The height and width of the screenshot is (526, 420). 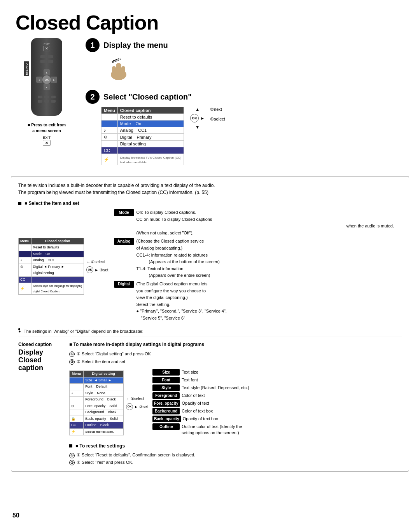 I want to click on step1-title: Display the menu, so click(x=136, y=45).